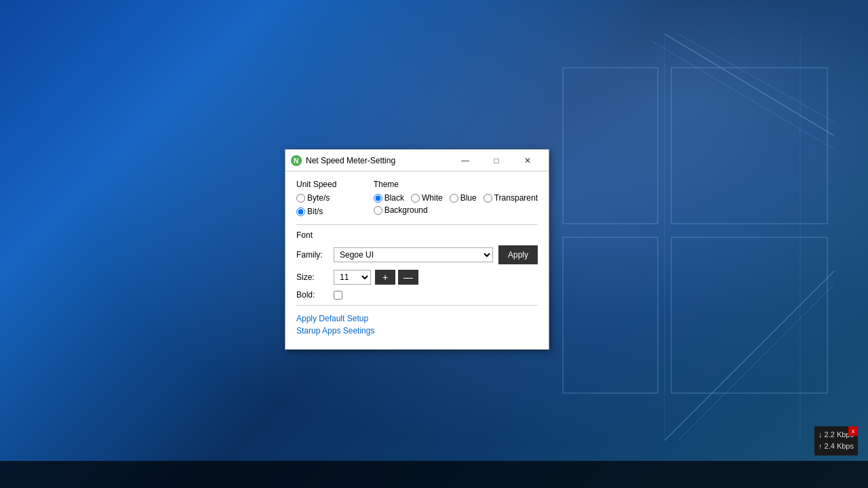 The image size is (868, 488). What do you see at coordinates (378, 198) in the screenshot?
I see `black-theme-radio` at bounding box center [378, 198].